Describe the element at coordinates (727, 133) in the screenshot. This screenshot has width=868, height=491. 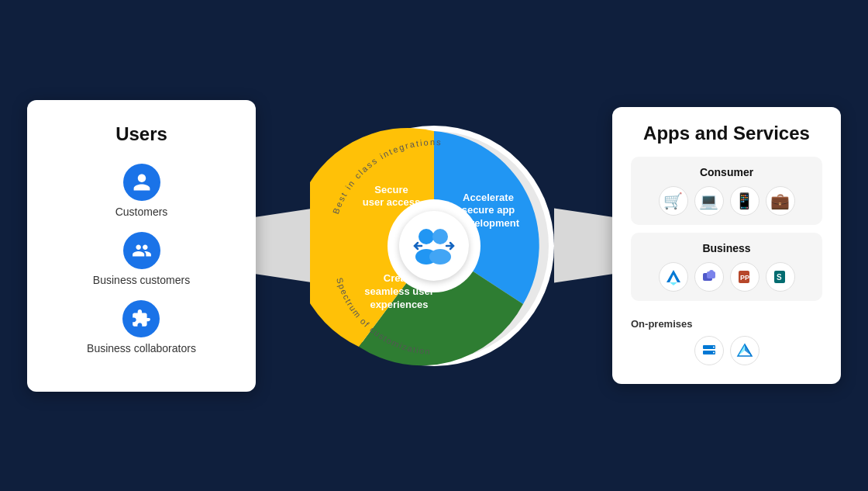
I see `apps-services-title: Apps and Services` at that location.